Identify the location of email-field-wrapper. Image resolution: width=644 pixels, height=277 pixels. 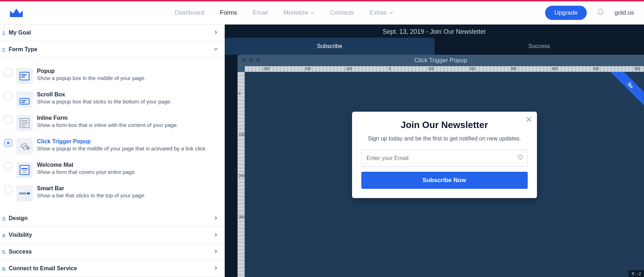
(445, 158).